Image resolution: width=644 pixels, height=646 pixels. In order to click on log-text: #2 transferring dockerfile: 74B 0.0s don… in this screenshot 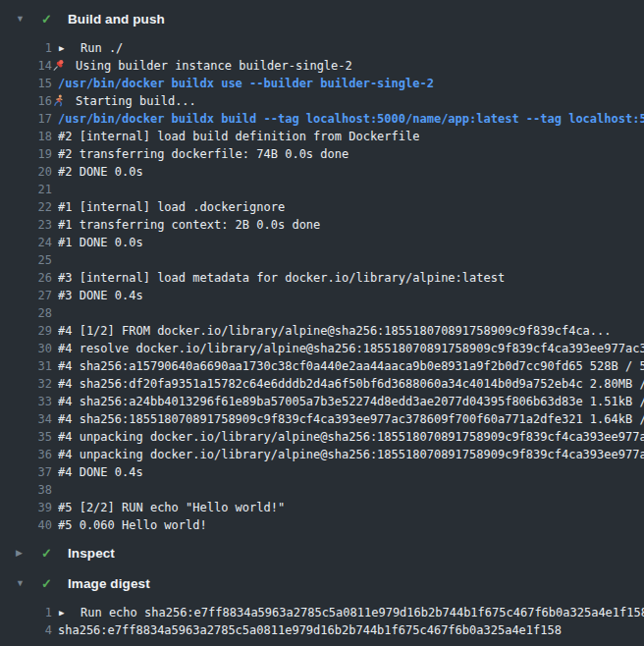, I will do `click(203, 154)`.